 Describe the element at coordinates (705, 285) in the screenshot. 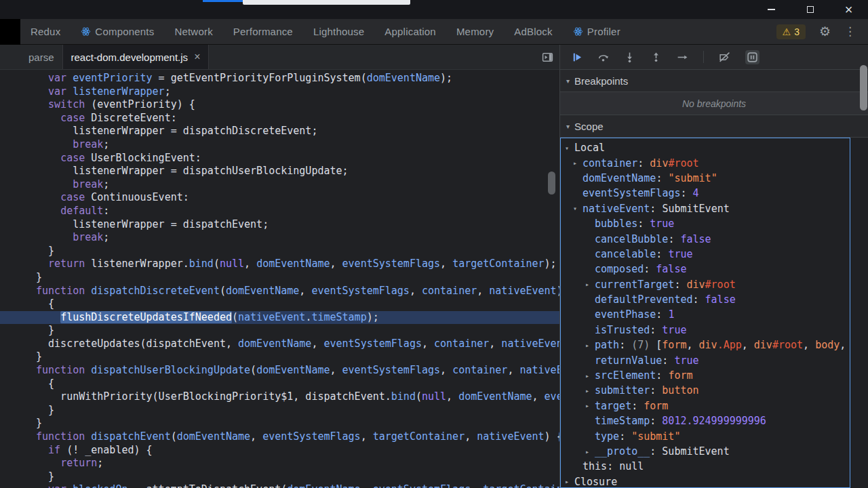

I see `scope-row-currentTarget: ▸currentTarget: div#root` at that location.